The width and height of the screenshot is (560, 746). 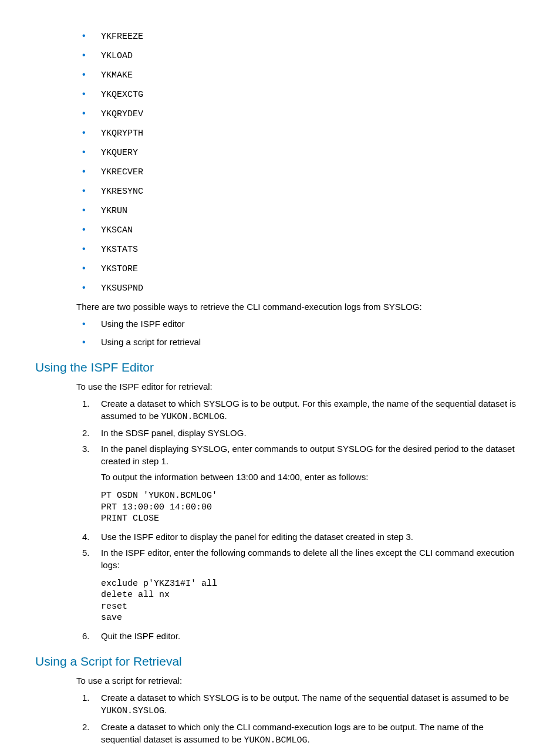 What do you see at coordinates (120, 153) in the screenshot?
I see `command-name: YKQUERY` at bounding box center [120, 153].